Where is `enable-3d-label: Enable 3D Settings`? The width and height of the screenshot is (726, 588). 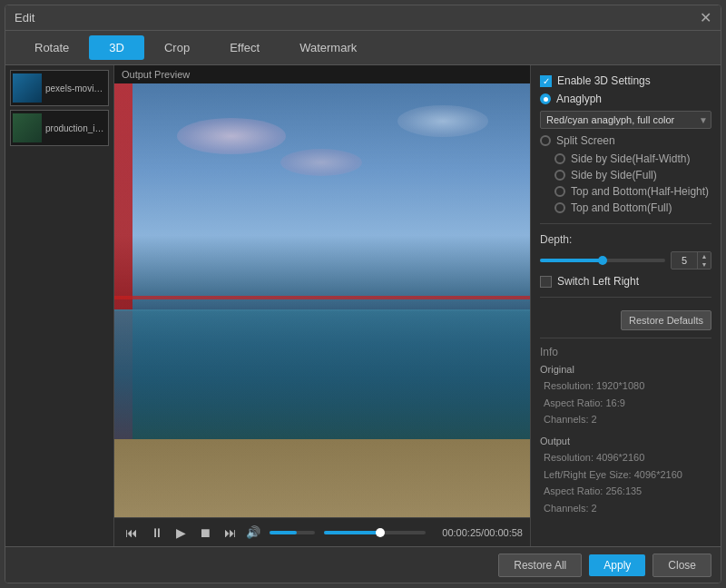 enable-3d-label: Enable 3D Settings is located at coordinates (604, 81).